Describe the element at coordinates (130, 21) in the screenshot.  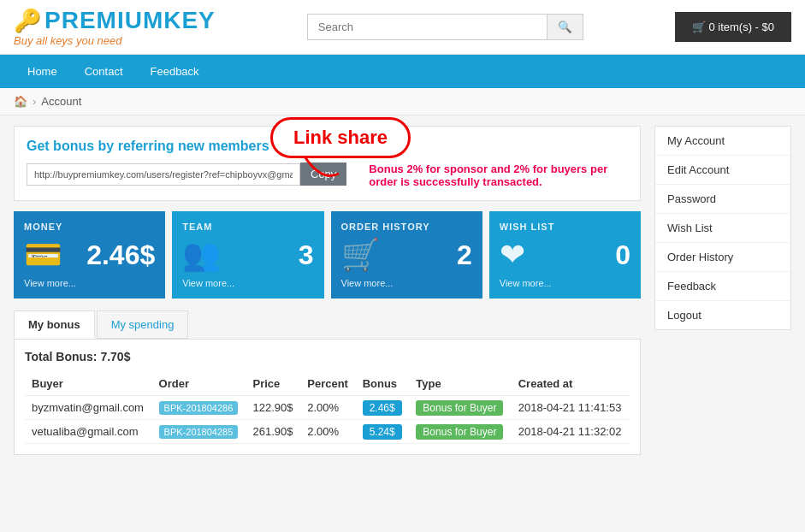
I see `logo-text: PREMIUMKEY` at that location.